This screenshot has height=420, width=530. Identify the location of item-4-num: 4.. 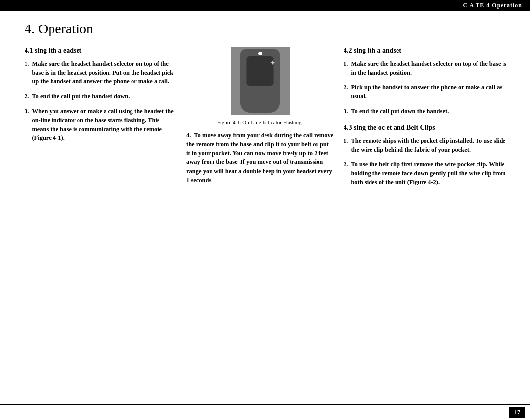
(190, 135).